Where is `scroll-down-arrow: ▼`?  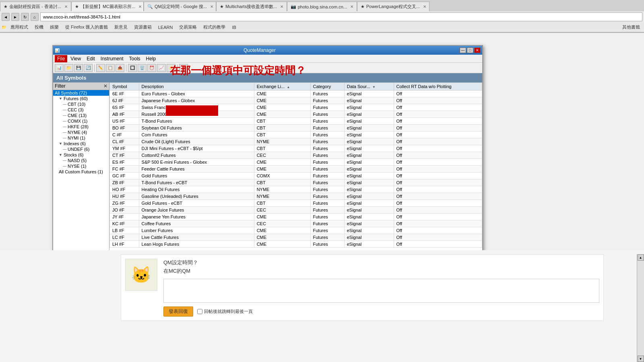 scroll-down-arrow: ▼ is located at coordinates (641, 359).